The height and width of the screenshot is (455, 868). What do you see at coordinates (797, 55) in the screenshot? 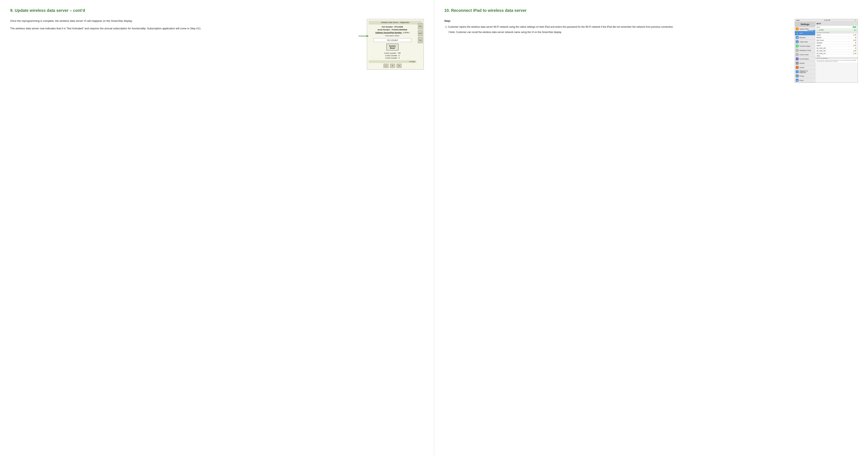
I see `control-center-icon: ⊞` at bounding box center [797, 55].